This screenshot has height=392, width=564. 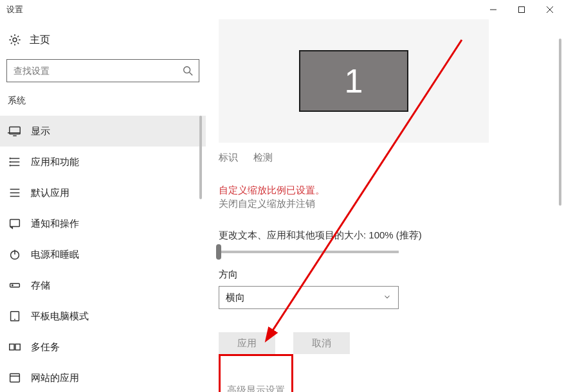 I want to click on annotation-box: 高级显示设置, so click(x=256, y=373).